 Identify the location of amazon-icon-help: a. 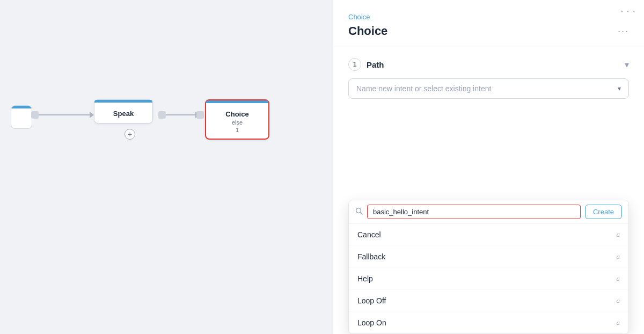
(618, 279).